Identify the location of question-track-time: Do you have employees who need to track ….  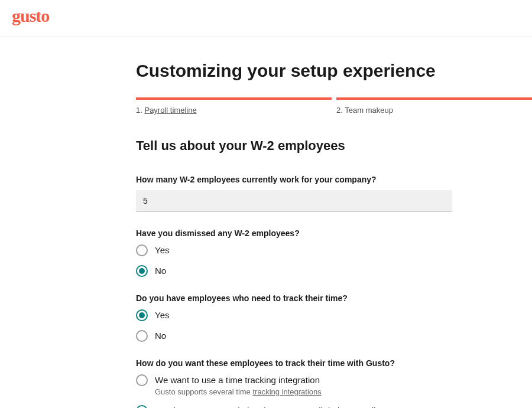
(294, 318).